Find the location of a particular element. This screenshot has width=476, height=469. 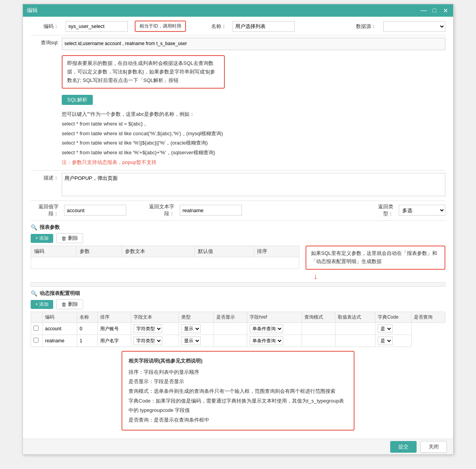

name-label: 名称： is located at coordinates (219, 26).